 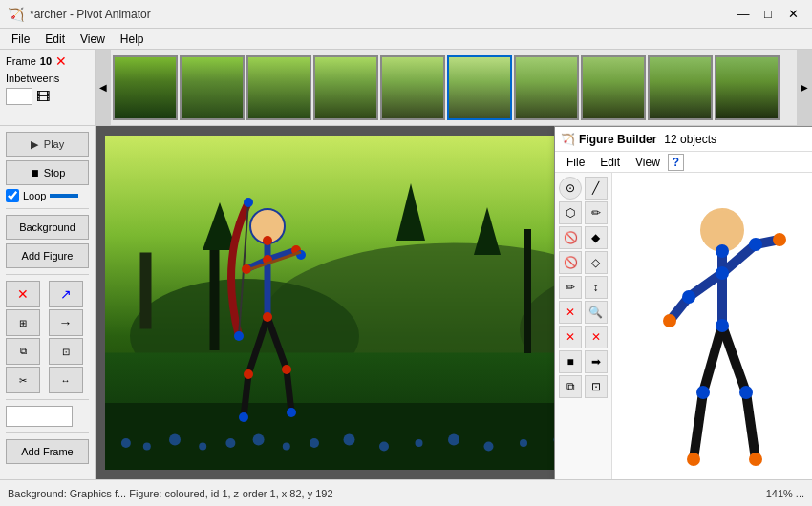 I want to click on tool-grid: ⊞, so click(x=23, y=323).